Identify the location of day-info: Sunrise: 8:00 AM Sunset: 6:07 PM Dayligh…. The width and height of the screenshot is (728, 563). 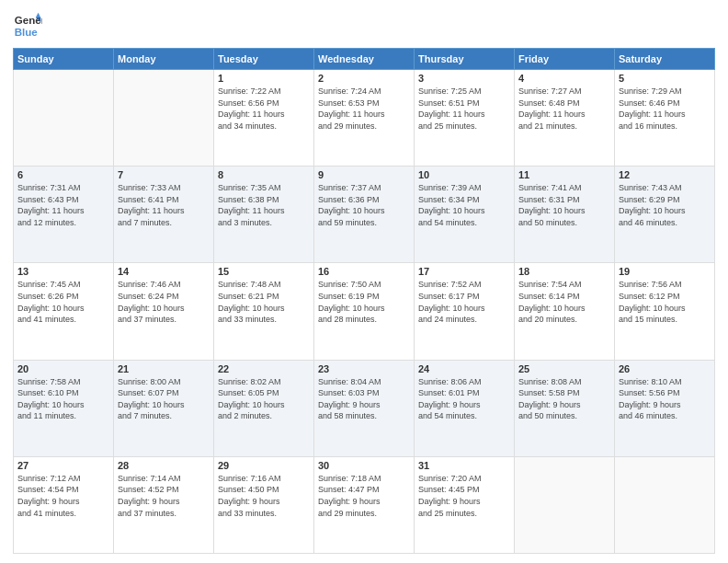
(164, 399).